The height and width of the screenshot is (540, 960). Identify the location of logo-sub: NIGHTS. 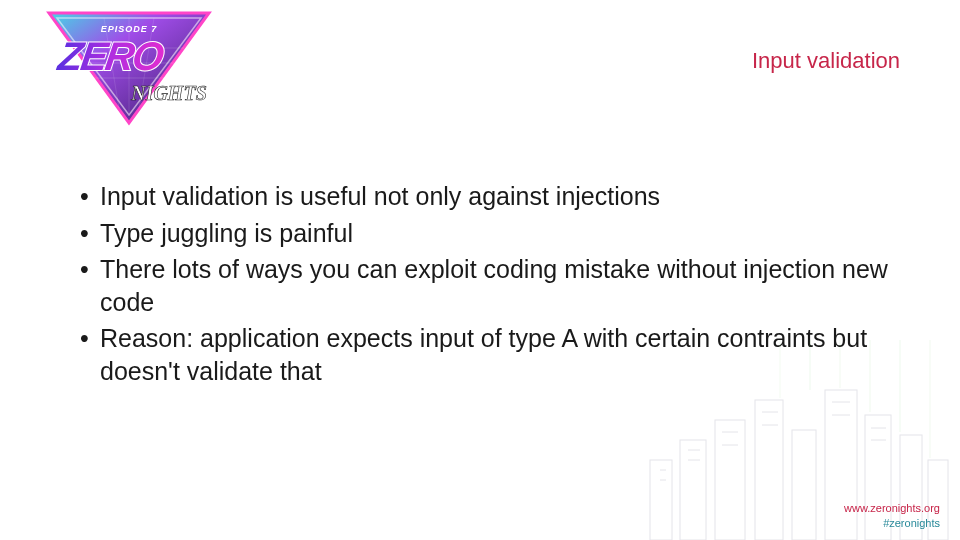
(168, 93).